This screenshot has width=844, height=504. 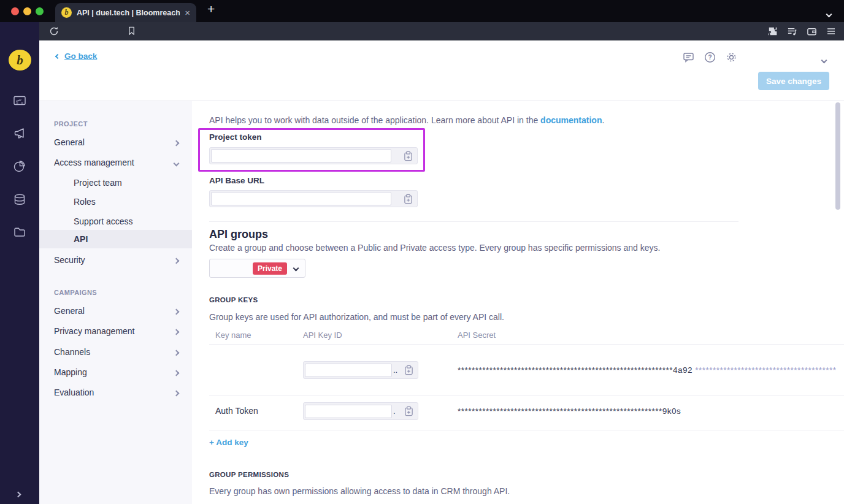 I want to click on sidebar-item-security: Security, so click(x=115, y=260).